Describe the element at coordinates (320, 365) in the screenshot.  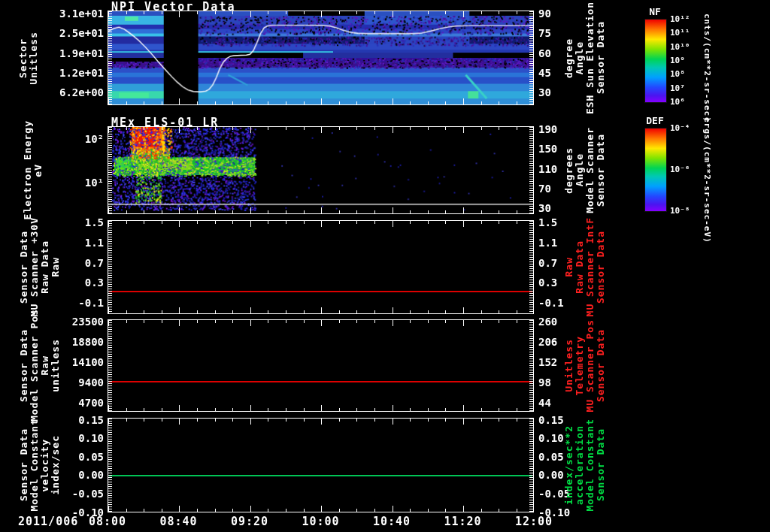
I see `panel-4-content` at that location.